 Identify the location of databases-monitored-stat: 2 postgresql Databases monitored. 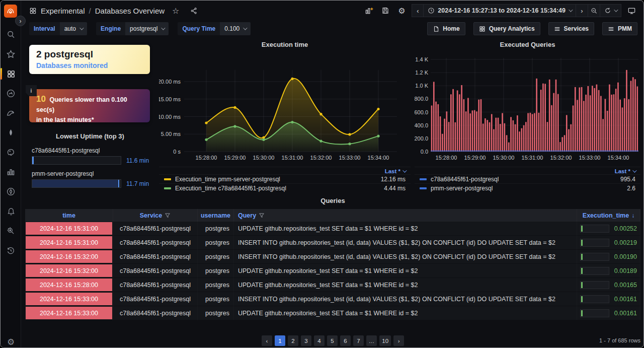
(90, 59).